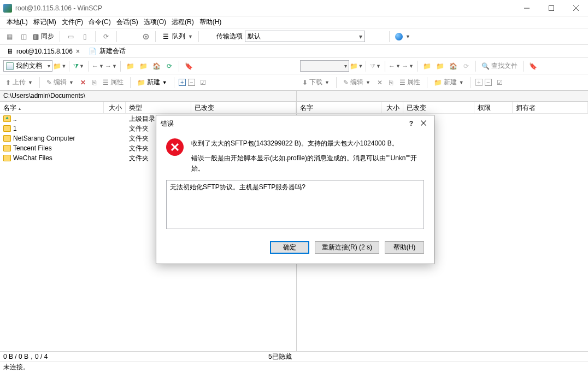 The height and width of the screenshot is (379, 588). What do you see at coordinates (357, 82) in the screenshot?
I see `remote-edit-button: ✎ 编辑▼` at bounding box center [357, 82].